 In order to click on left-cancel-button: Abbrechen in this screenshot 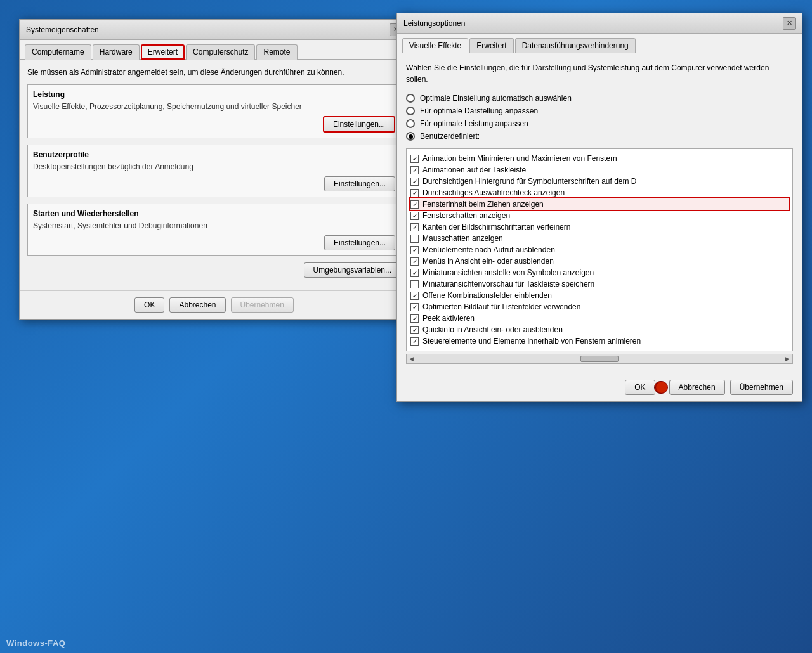, I will do `click(197, 305)`.